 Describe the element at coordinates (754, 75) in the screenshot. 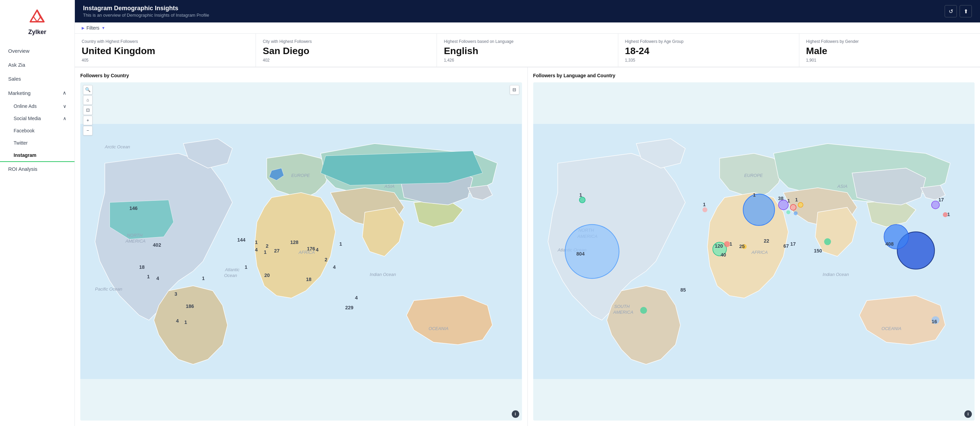

I see `chart-title-language: Followers by Language and Country` at that location.